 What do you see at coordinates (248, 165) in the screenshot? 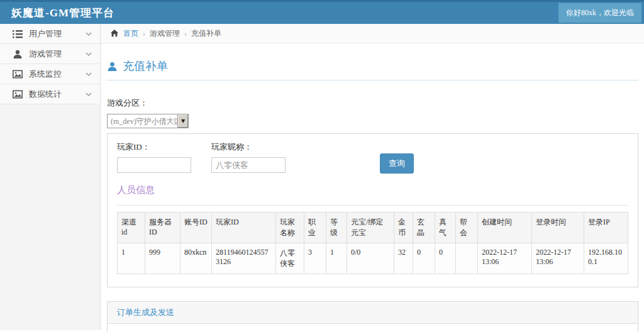
I see `nickname-input` at bounding box center [248, 165].